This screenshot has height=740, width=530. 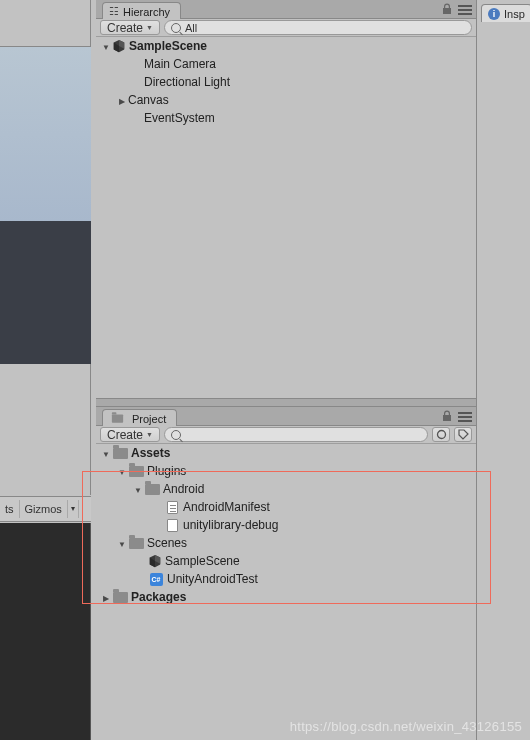 I want to click on scene-toolbar-item: ts, so click(x=10, y=509).